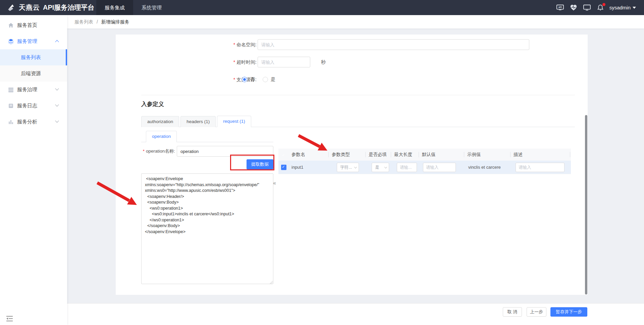 The image size is (644, 325). What do you see at coordinates (27, 25) in the screenshot?
I see `sidebar-item-label: 服务首页` at bounding box center [27, 25].